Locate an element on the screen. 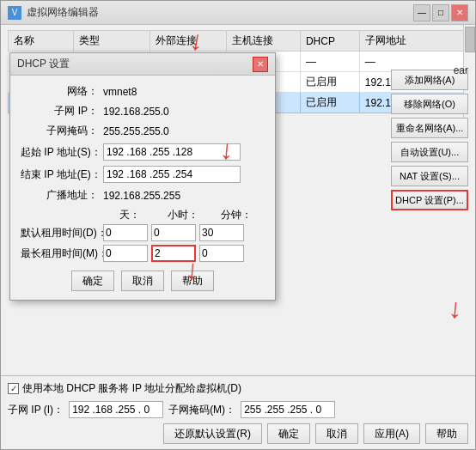  subnet-mask-label: 子网掩码(M)： is located at coordinates (202, 410).